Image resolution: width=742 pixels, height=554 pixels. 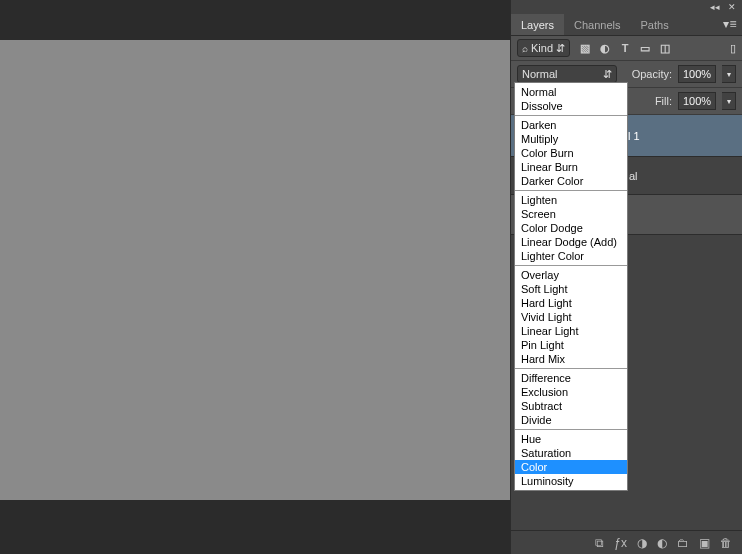 I want to click on blend-mode-option: Pin Light, so click(x=571, y=345).